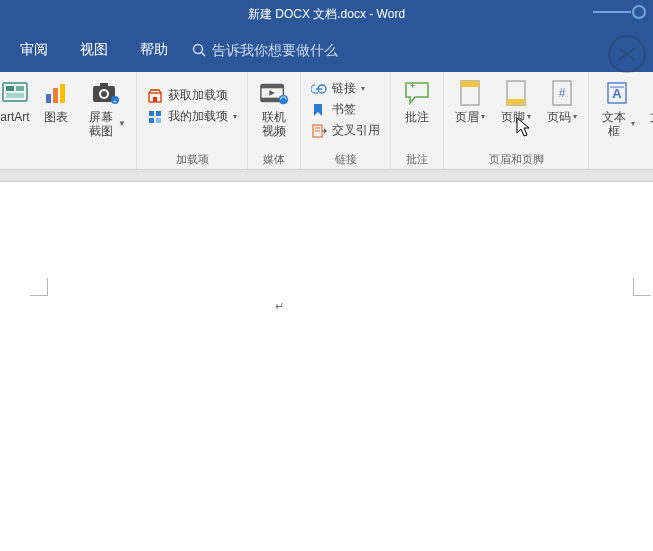 This screenshot has width=653, height=551. What do you see at coordinates (106, 108) in the screenshot?
I see `screenshot-button: + 屏幕截图▼` at bounding box center [106, 108].